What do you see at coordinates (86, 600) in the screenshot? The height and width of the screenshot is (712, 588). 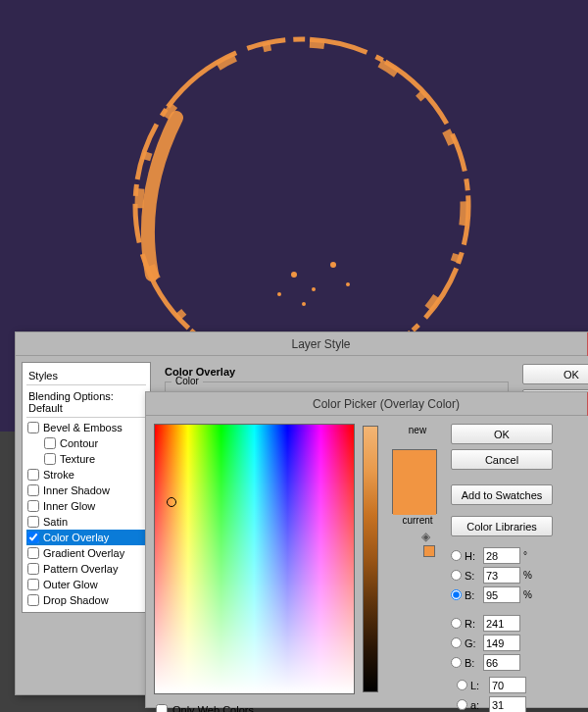 I see `style-item-drop-shadow: Drop Shadow` at bounding box center [86, 600].